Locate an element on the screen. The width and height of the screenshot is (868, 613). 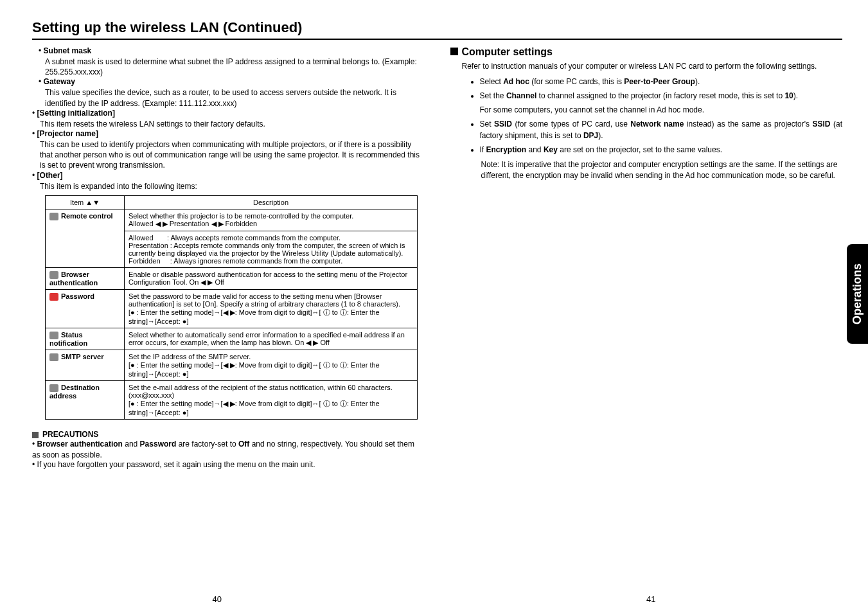
side-tab-operations: Operations is located at coordinates (857, 294).